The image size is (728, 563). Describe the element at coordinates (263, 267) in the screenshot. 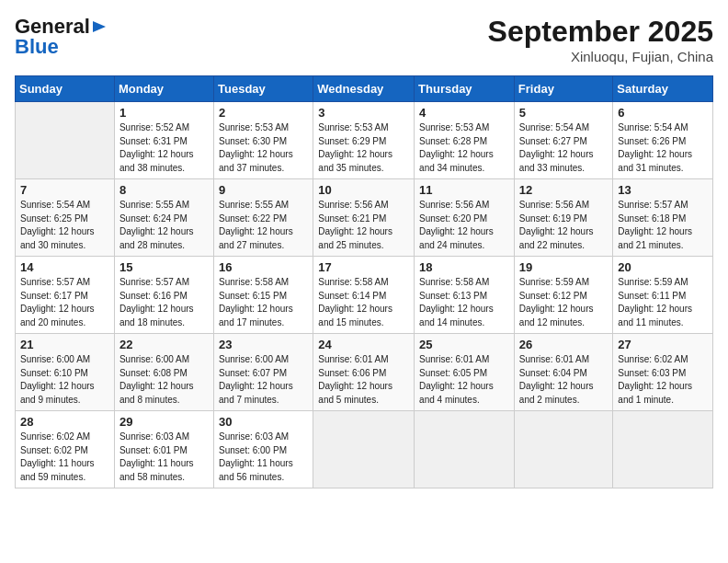

I see `day-number: 16` at that location.